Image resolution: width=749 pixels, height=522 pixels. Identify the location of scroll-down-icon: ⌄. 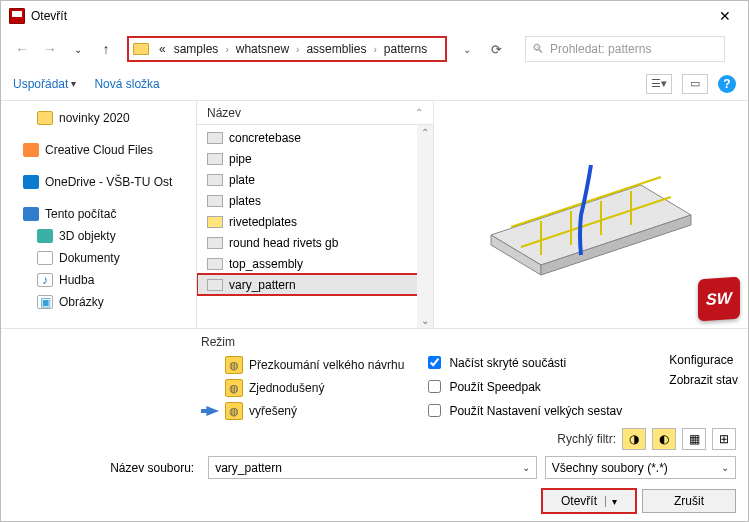
(425, 320).